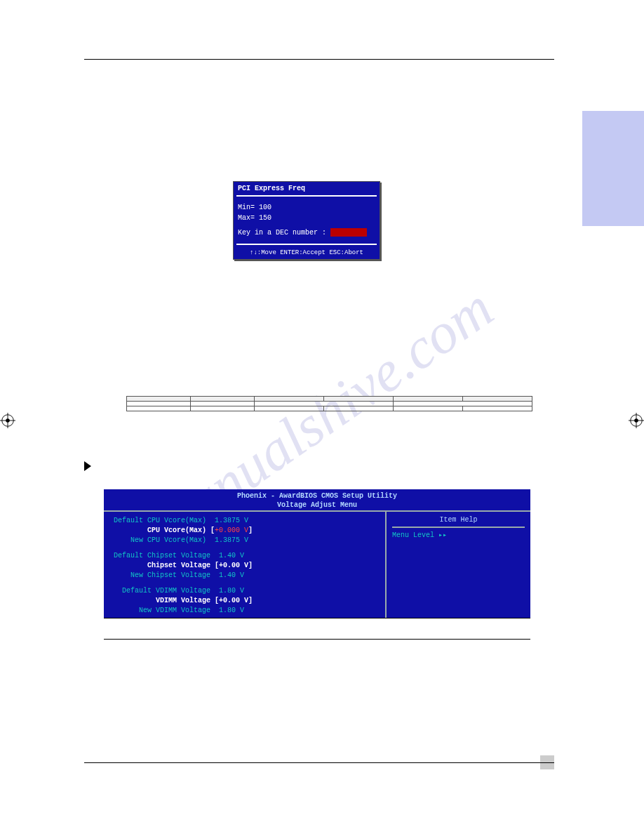 This screenshot has width=644, height=834. Describe the element at coordinates (246, 565) in the screenshot. I see `bios-settings-list: Default CPU Vcore(Max) 1.3875 V CPU Vcor…` at that location.